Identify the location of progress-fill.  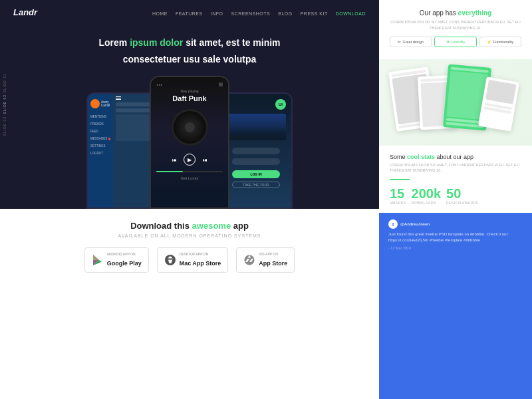
(170, 172).